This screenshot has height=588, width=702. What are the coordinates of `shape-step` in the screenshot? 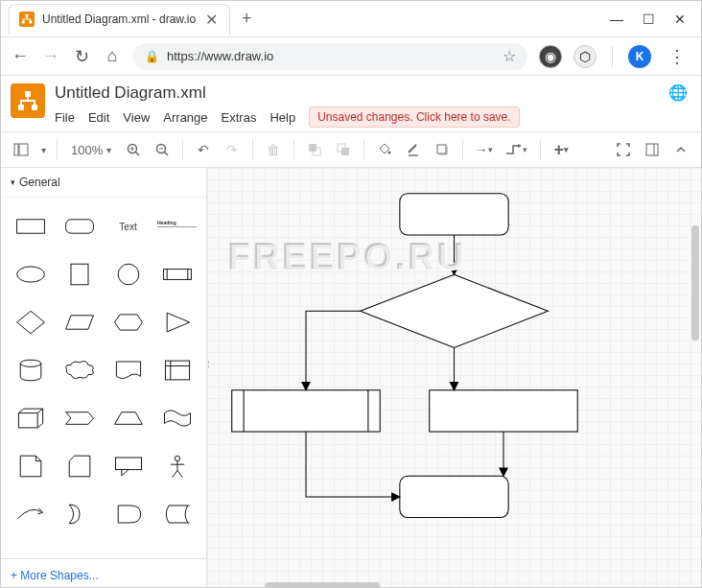 It's located at (79, 418).